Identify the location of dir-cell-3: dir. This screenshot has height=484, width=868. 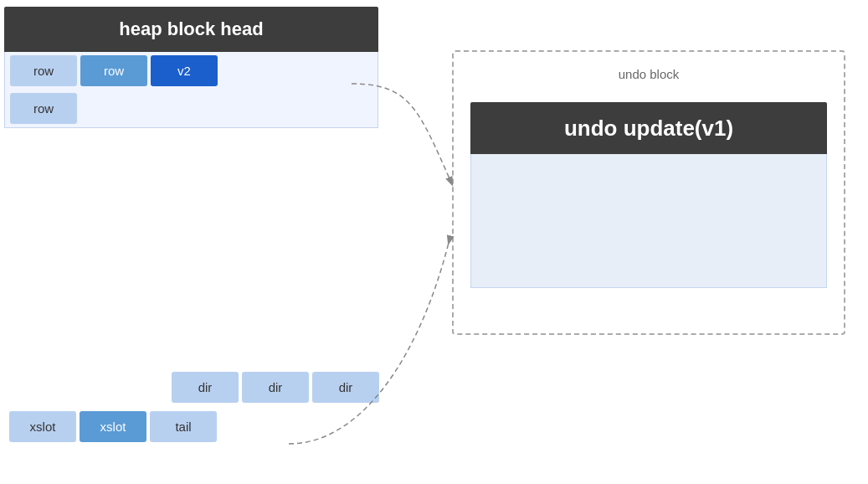
(346, 387).